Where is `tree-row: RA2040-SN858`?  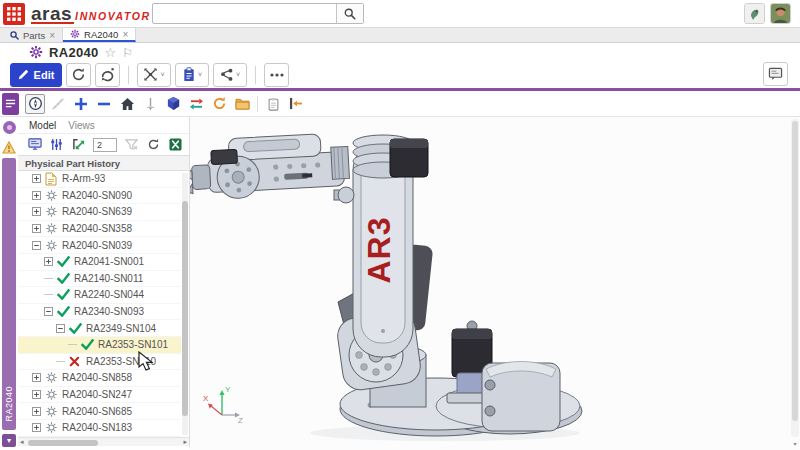
tree-row: RA2040-SN858 is located at coordinates (100, 378).